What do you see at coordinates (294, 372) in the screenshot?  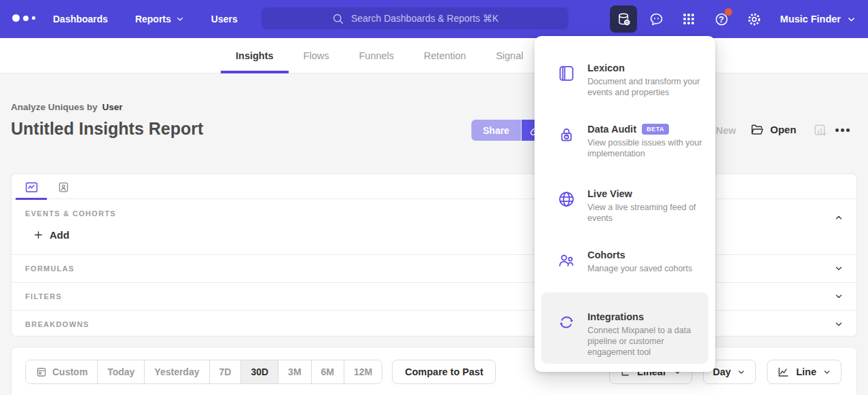 I see `range-3m: 3M` at bounding box center [294, 372].